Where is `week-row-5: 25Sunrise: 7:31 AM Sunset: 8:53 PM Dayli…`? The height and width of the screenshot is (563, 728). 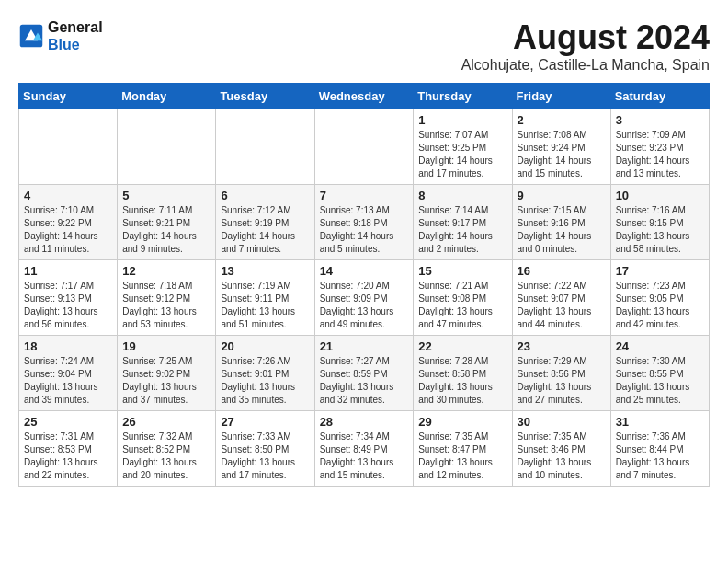
week-row-5: 25Sunrise: 7:31 AM Sunset: 8:53 PM Dayli… is located at coordinates (364, 449).